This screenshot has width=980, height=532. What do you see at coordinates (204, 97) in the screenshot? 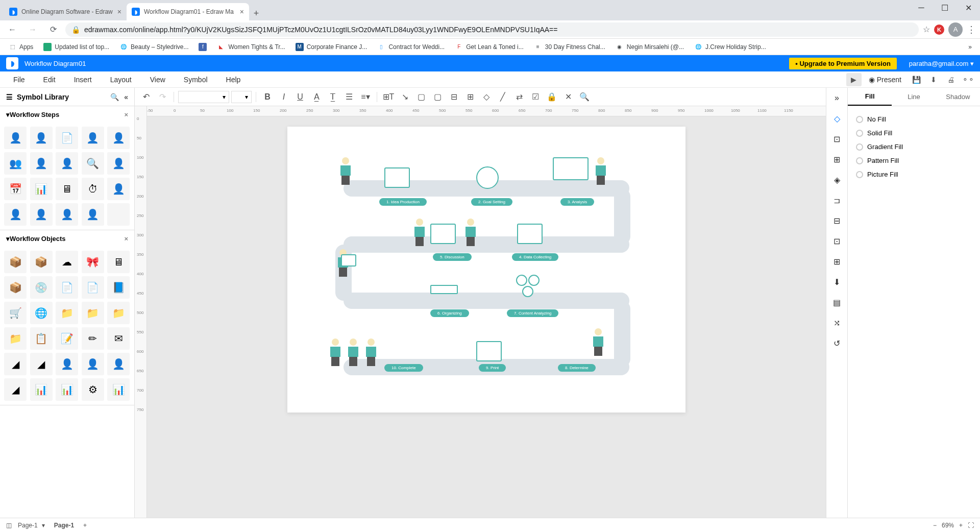
I see `font-select: ▾` at bounding box center [204, 97].